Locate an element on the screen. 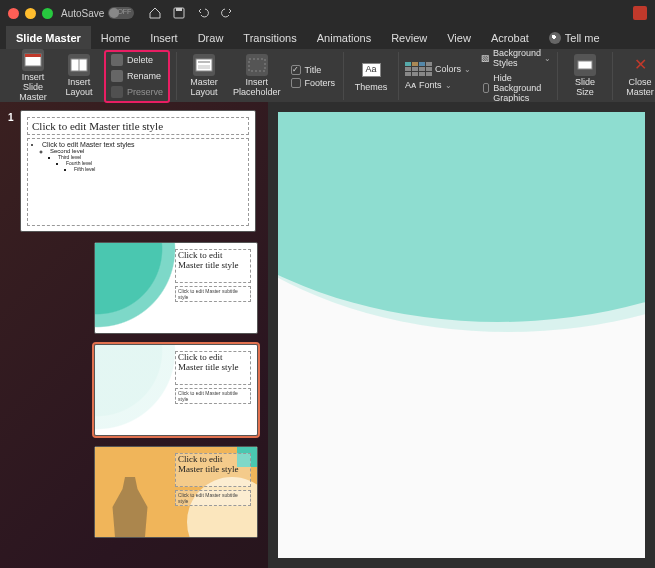  tab-review: Review is located at coordinates (409, 38).